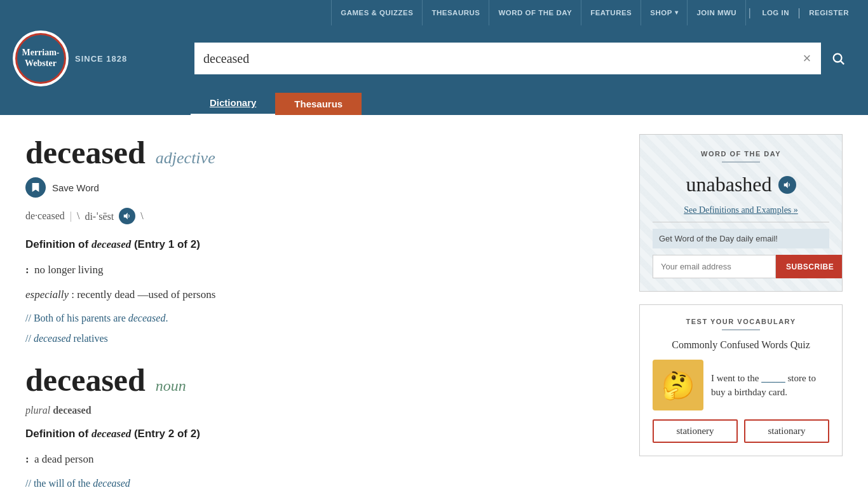 Image resolution: width=868 pixels, height=488 pixels. I want to click on search-area: ×, so click(525, 58).